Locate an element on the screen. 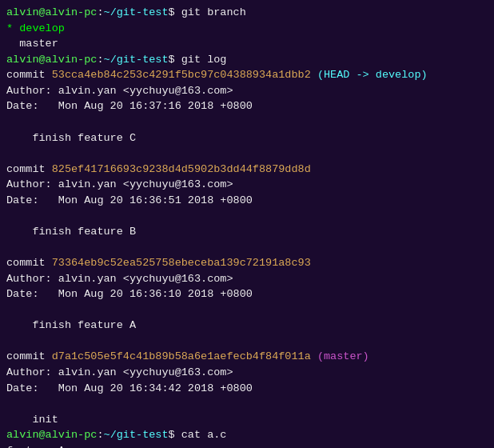 This screenshot has height=448, width=494. date-line-2: Date: Mon Aug 20 16:36:51 2018 +0800 is located at coordinates (247, 201).